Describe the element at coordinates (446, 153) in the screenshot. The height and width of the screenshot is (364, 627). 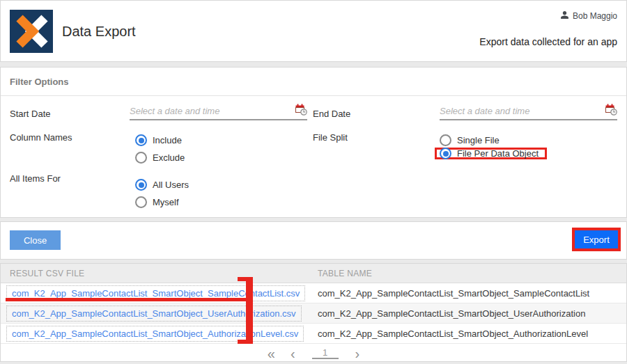
I see `radio-file-per-data-object-circle` at that location.